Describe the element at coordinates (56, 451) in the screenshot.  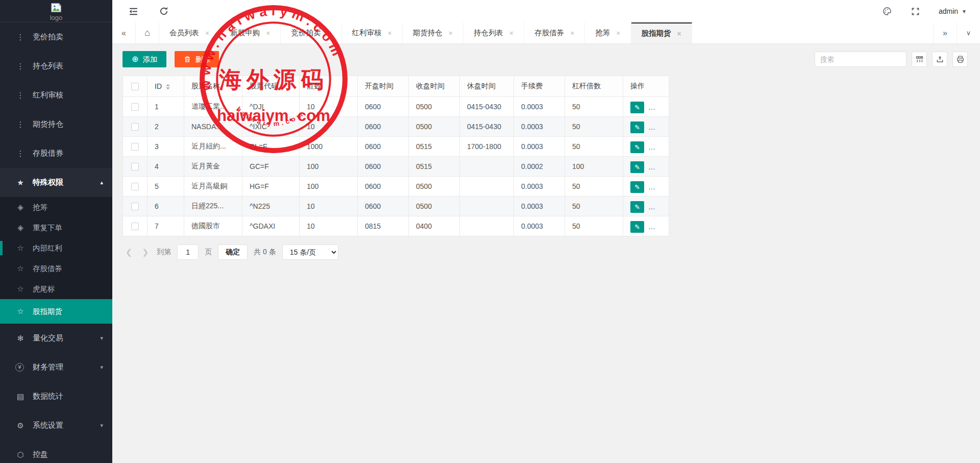
I see `sidebar-item-control-panel: ⬡控盘` at that location.